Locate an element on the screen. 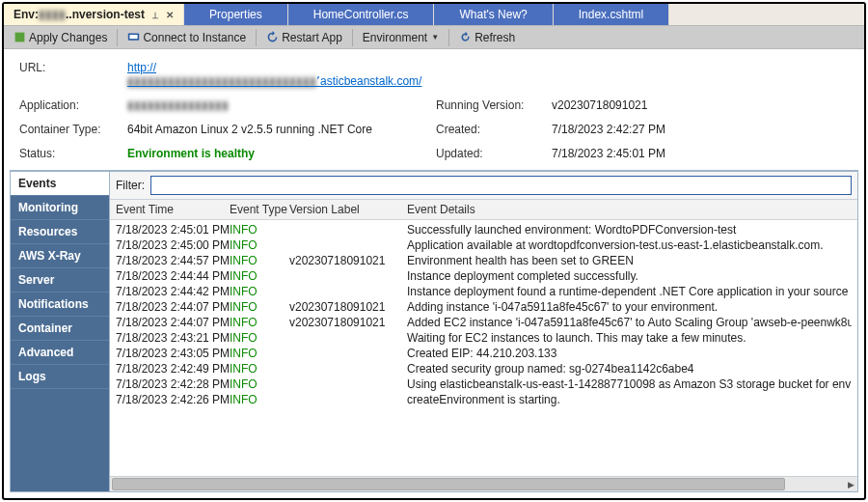  tab-homecontroller: HomeController.cs is located at coordinates (362, 14).